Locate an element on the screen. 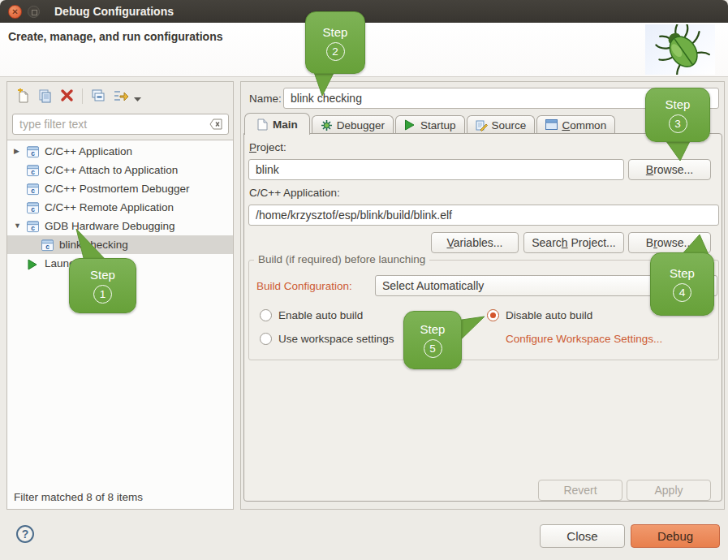  step-number: 2 is located at coordinates (336, 52).